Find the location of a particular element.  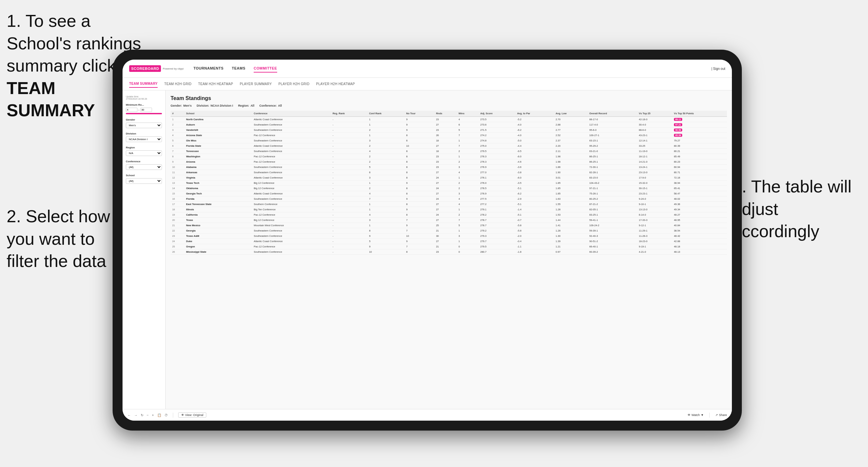

reload-icon: ↻ is located at coordinates (142, 415).